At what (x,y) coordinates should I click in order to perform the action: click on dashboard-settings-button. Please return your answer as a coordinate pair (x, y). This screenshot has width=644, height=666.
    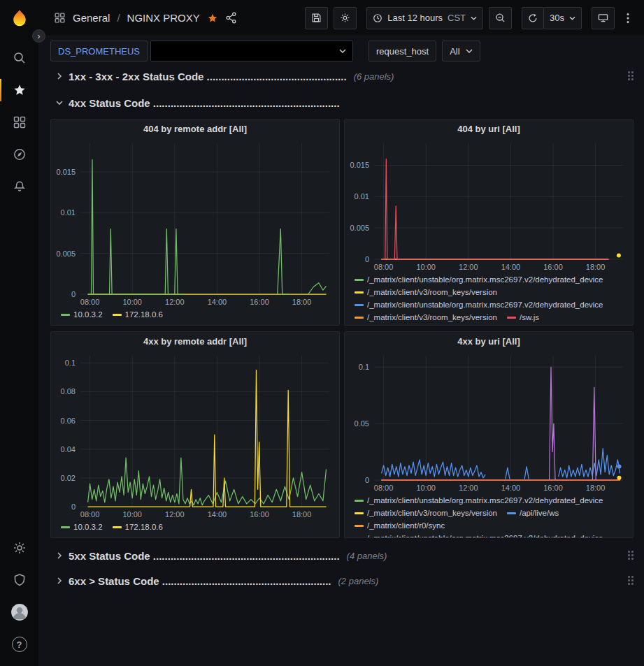
    Looking at the image, I should click on (345, 18).